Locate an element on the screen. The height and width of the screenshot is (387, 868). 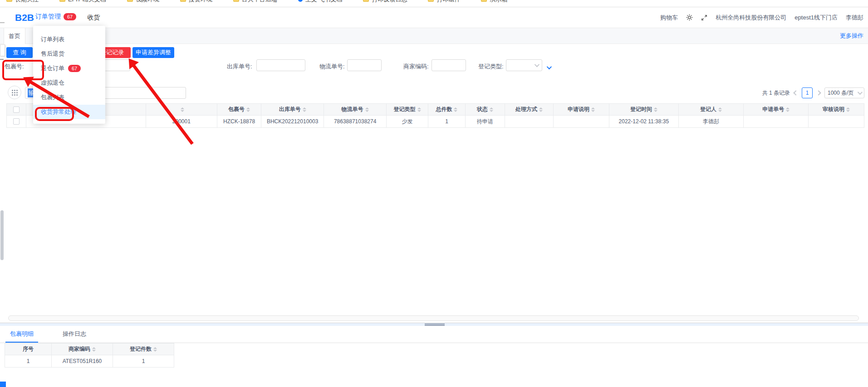
register-type-select is located at coordinates (524, 65).